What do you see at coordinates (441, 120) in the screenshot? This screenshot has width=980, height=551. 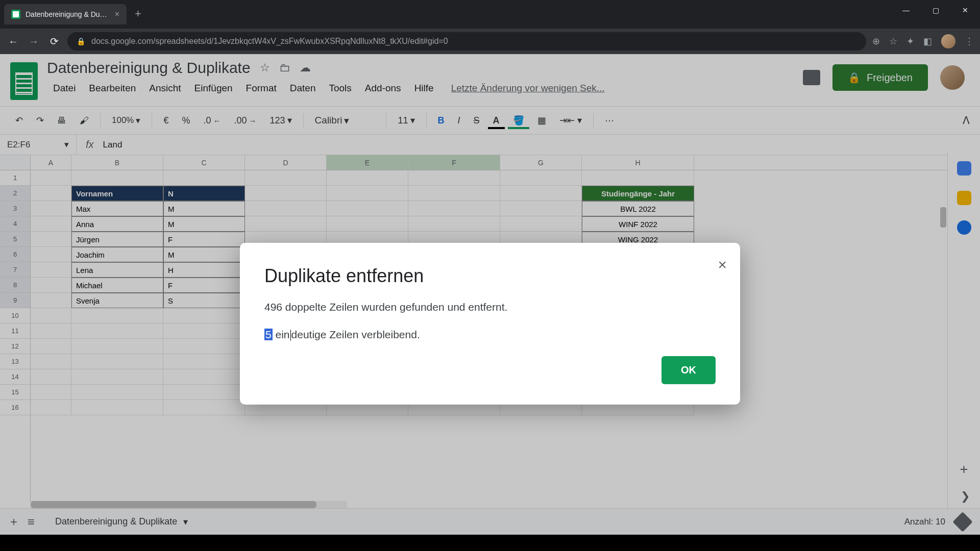 I see `bold-button: B` at bounding box center [441, 120].